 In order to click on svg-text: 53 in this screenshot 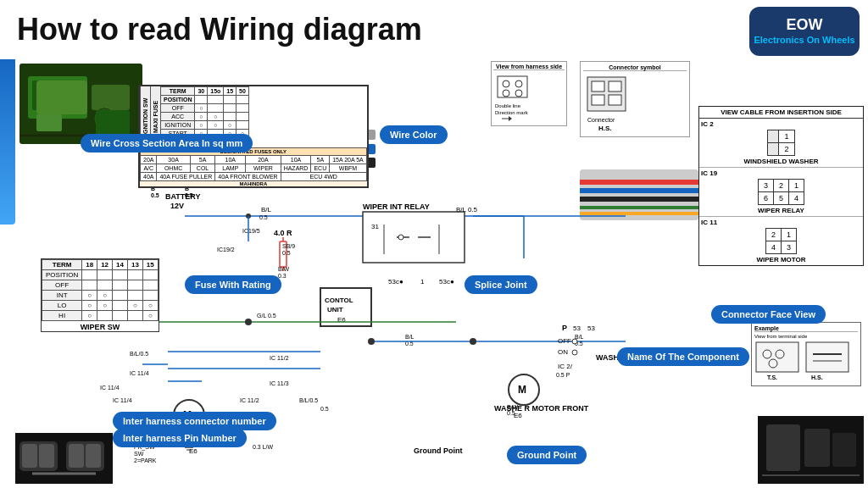, I will do `click(592, 329)`.